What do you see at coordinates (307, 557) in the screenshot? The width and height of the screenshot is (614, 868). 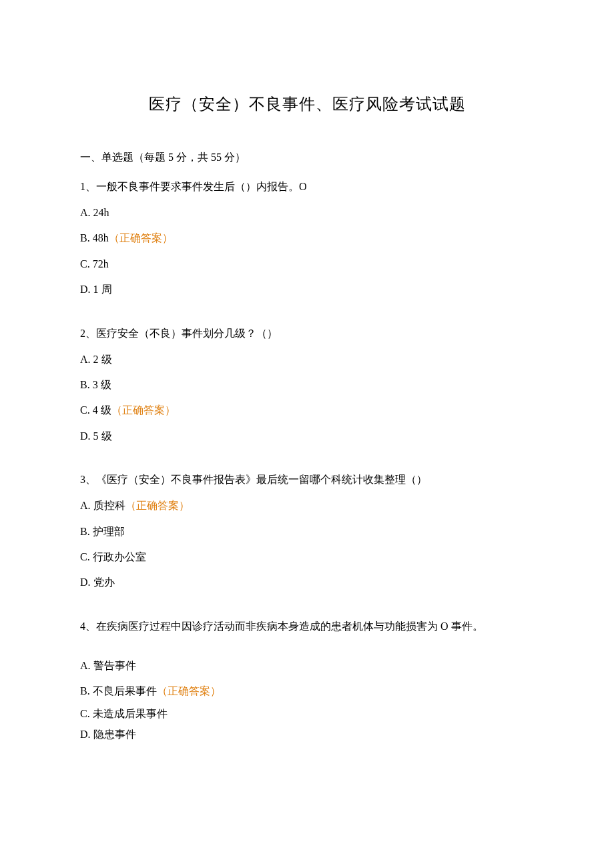 I see `question-3-option-c: C. 行政办公室` at bounding box center [307, 557].